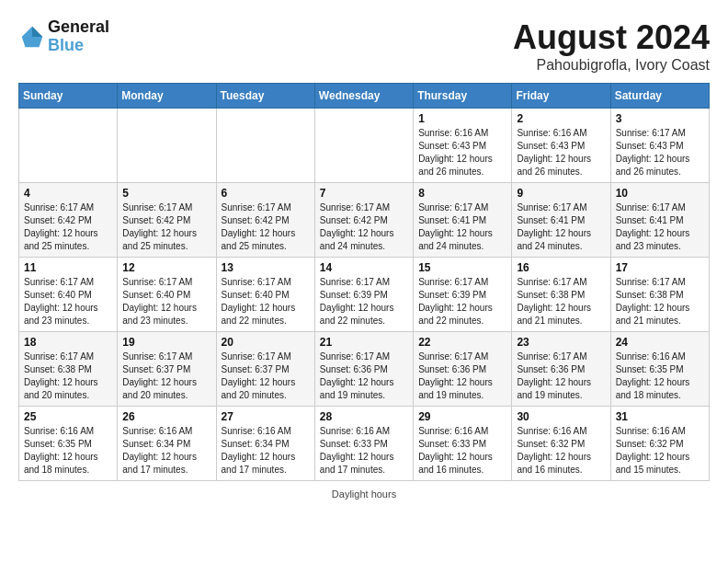 The image size is (728, 563). Describe the element at coordinates (462, 268) in the screenshot. I see `day-number: 15` at that location.